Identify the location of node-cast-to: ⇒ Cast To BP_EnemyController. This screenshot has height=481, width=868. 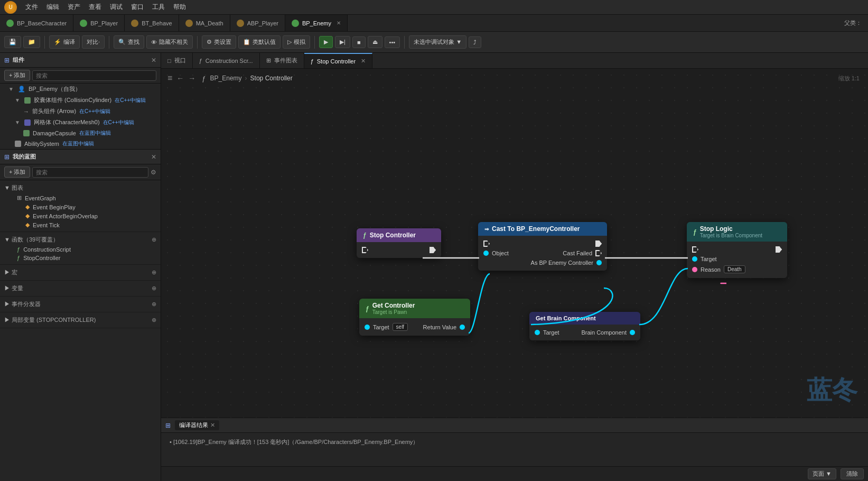
(543, 246).